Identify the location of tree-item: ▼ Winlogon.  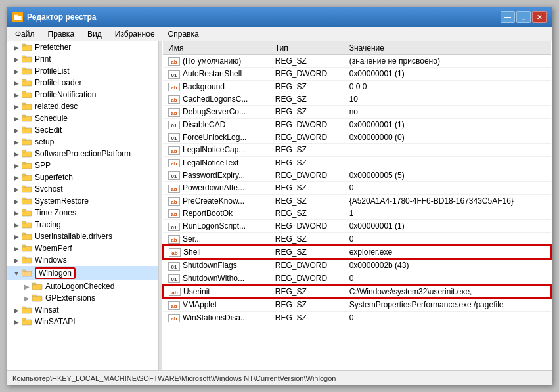
(83, 273).